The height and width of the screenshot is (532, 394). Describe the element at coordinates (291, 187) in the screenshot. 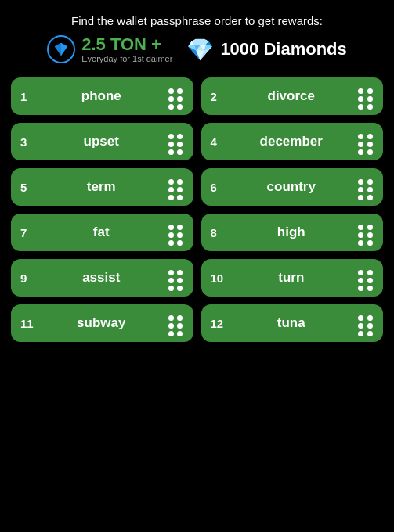

I see `card-word: country` at that location.